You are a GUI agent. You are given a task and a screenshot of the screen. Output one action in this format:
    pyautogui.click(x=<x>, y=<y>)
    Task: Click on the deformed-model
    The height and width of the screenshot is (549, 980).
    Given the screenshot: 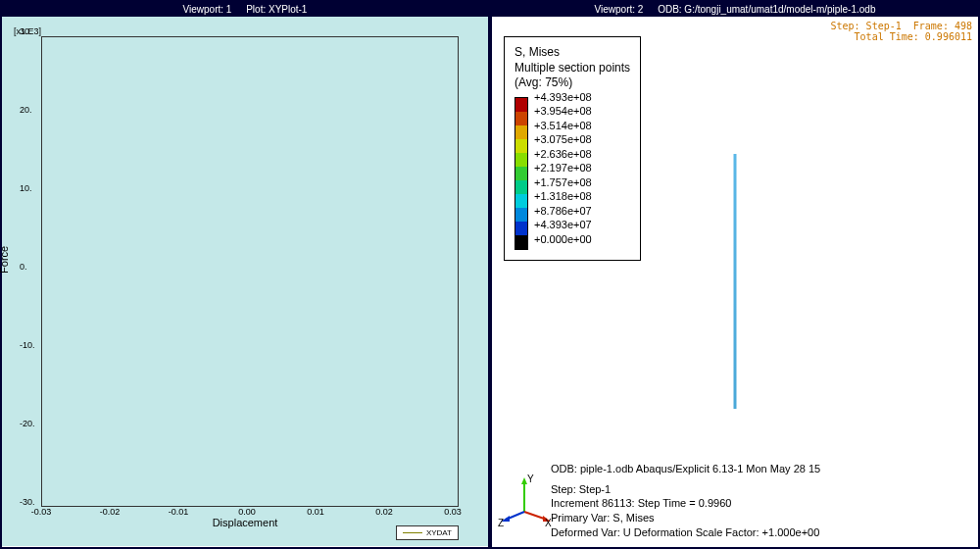 What is the action you would take?
    pyautogui.click(x=735, y=281)
    